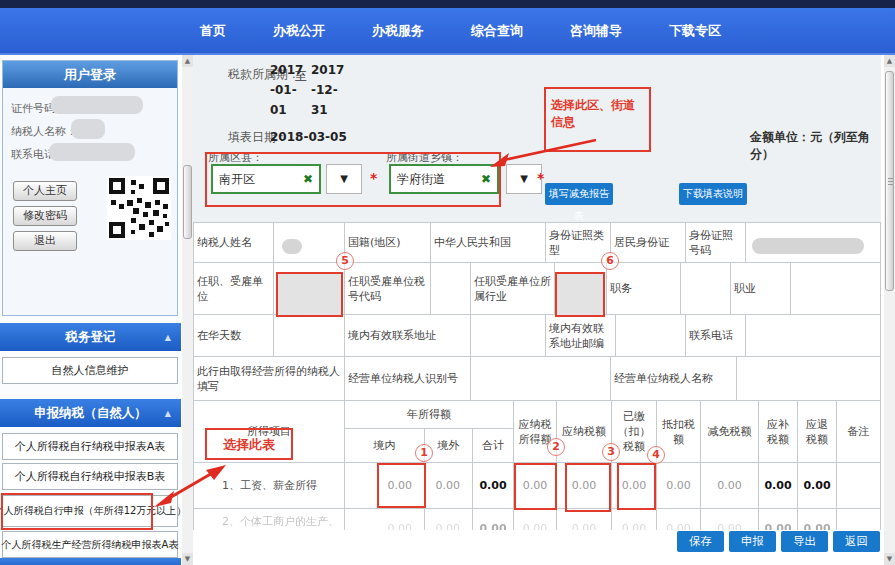  I want to click on col-tax-payable: 应纳税额, so click(584, 432).